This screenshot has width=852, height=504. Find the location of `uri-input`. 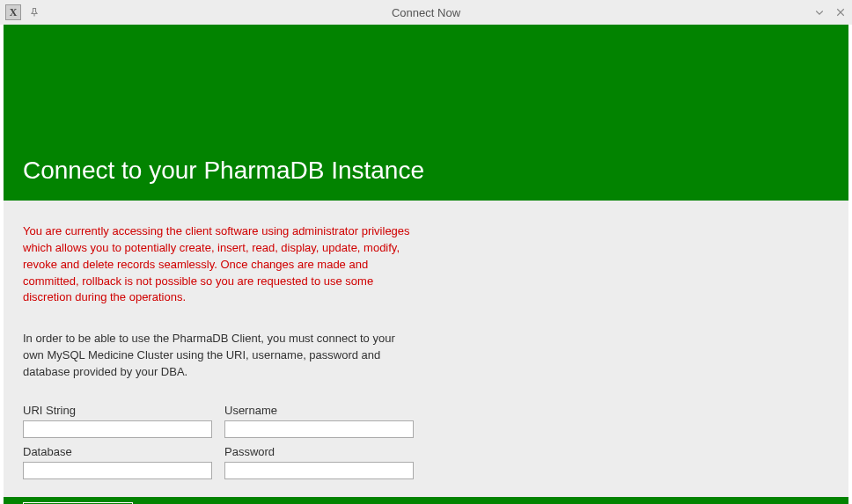

uri-input is located at coordinates (118, 429).